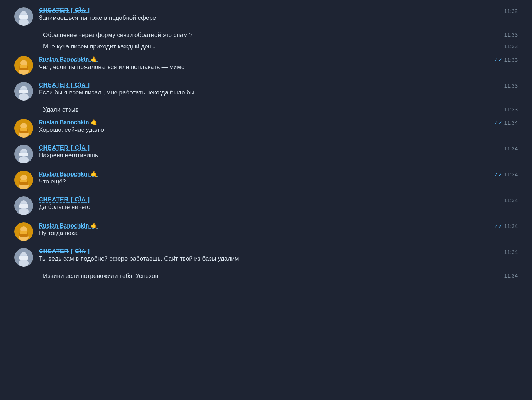 The image size is (532, 400). What do you see at coordinates (266, 232) in the screenshot?
I see `message-group: Ruslan Banochkin 🤙 Ну тогда пока ✓✓11:34` at bounding box center [266, 232].